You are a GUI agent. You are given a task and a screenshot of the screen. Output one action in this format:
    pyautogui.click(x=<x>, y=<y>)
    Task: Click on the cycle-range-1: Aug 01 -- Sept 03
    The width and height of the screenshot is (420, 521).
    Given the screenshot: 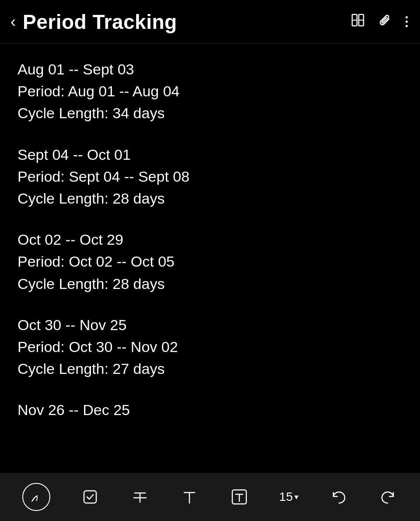 What is the action you would take?
    pyautogui.click(x=210, y=69)
    